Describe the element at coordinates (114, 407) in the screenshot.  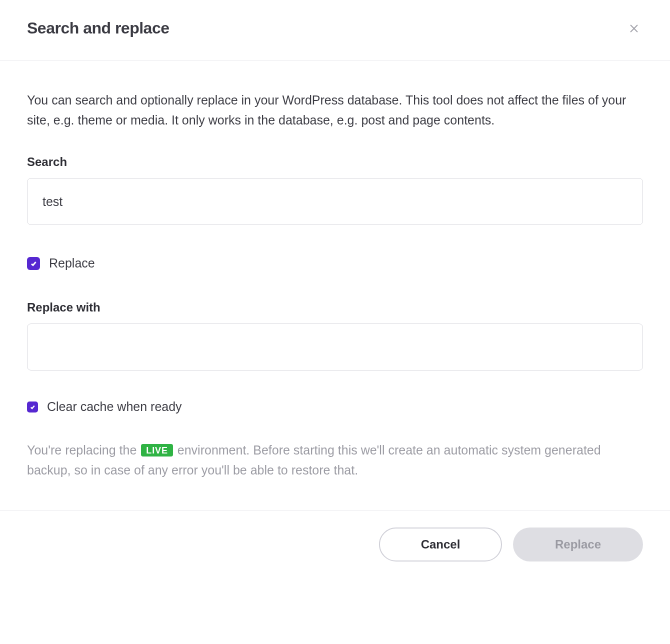
I see `clear-cache-checkbox-label: Clear cache when ready` at that location.